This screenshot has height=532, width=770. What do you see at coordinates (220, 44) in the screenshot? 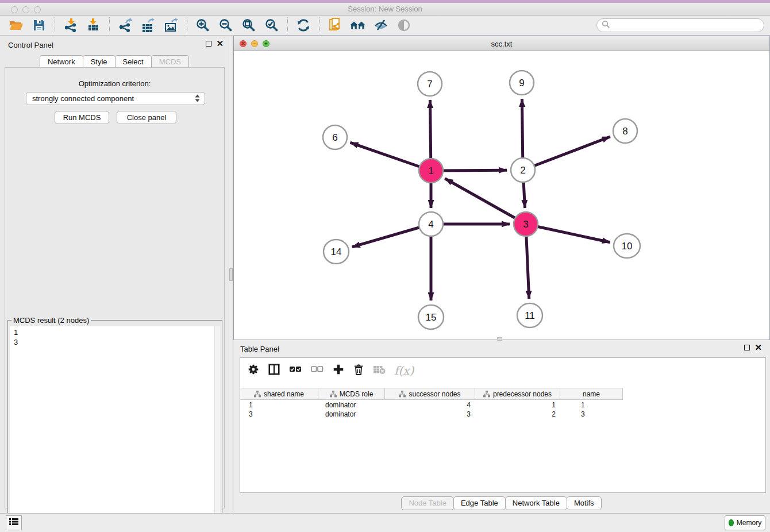
I see `close-panel-icon: ✕` at bounding box center [220, 44].